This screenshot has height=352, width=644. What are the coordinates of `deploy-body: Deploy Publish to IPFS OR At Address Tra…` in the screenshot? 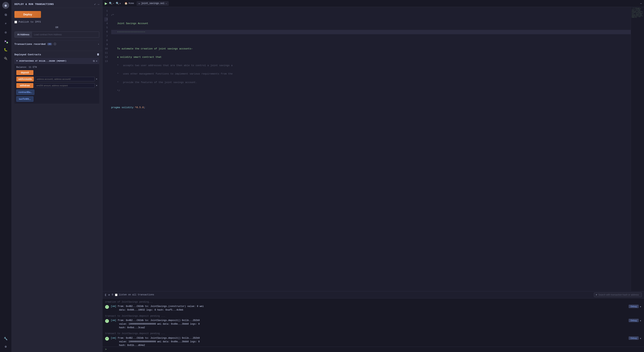 It's located at (57, 30).